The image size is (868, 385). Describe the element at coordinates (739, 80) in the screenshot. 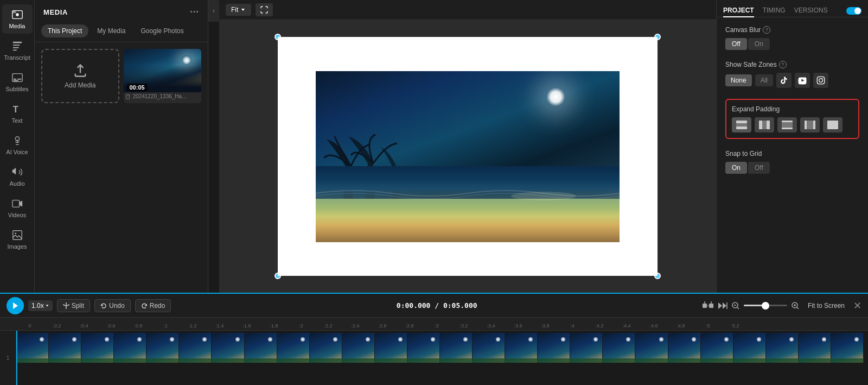

I see `safe-zone-none-btn: None` at that location.